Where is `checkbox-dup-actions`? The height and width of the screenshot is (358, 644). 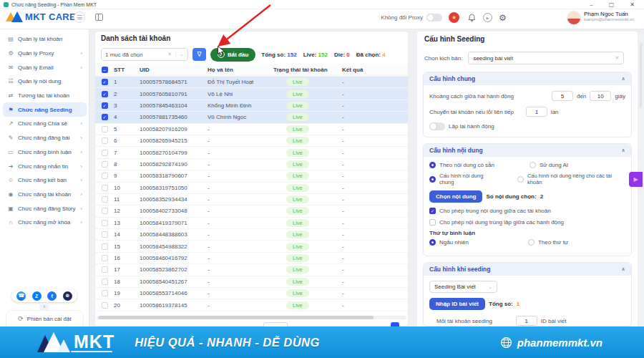 checkbox-dup-actions is located at coordinates (432, 222).